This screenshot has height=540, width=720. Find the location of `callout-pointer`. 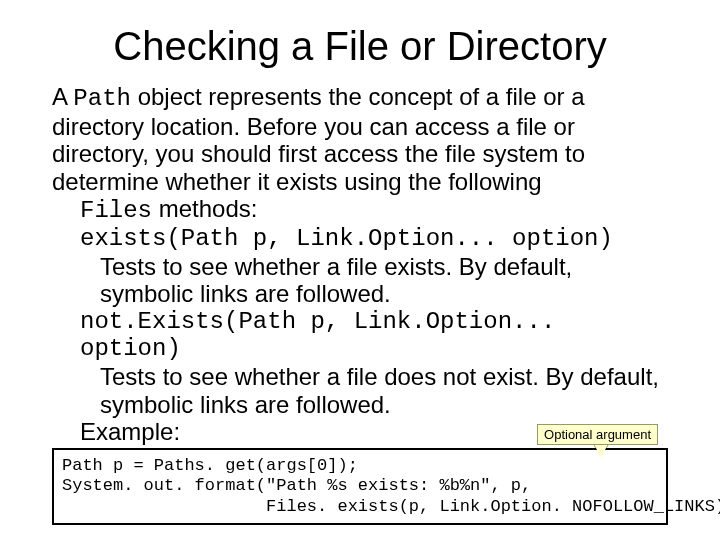

callout-pointer is located at coordinates (601, 451).